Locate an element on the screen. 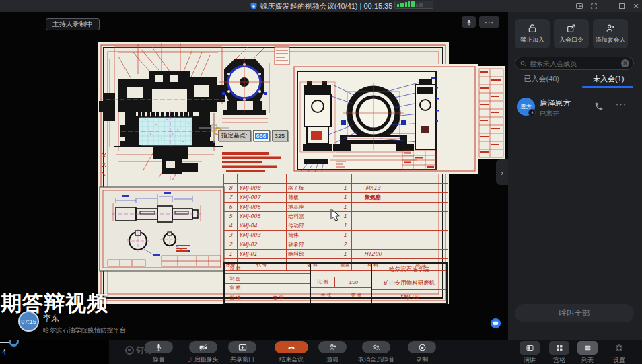 The image size is (642, 364). cad-sheet-shaft is located at coordinates (162, 229).